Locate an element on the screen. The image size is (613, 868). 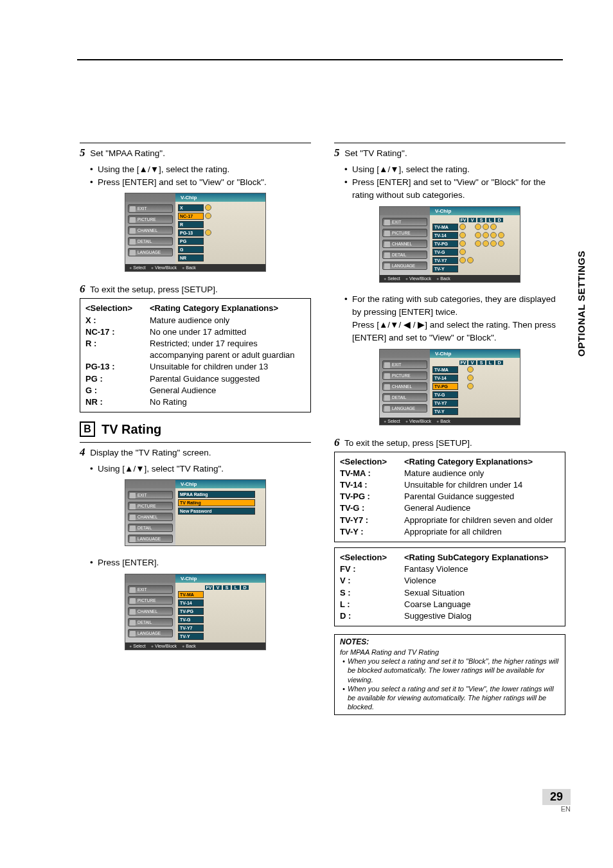
sel-val: Unsuitable for children under 13 is located at coordinates (227, 367).